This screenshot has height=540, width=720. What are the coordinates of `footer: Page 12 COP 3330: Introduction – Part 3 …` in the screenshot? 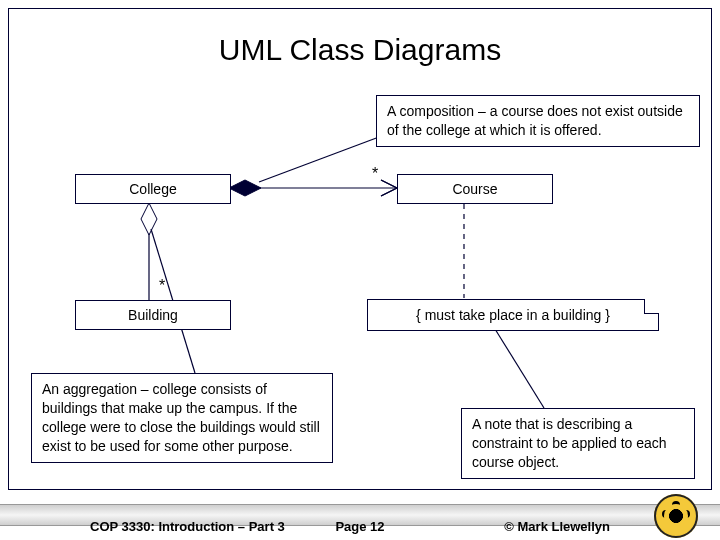 It's located at (360, 515).